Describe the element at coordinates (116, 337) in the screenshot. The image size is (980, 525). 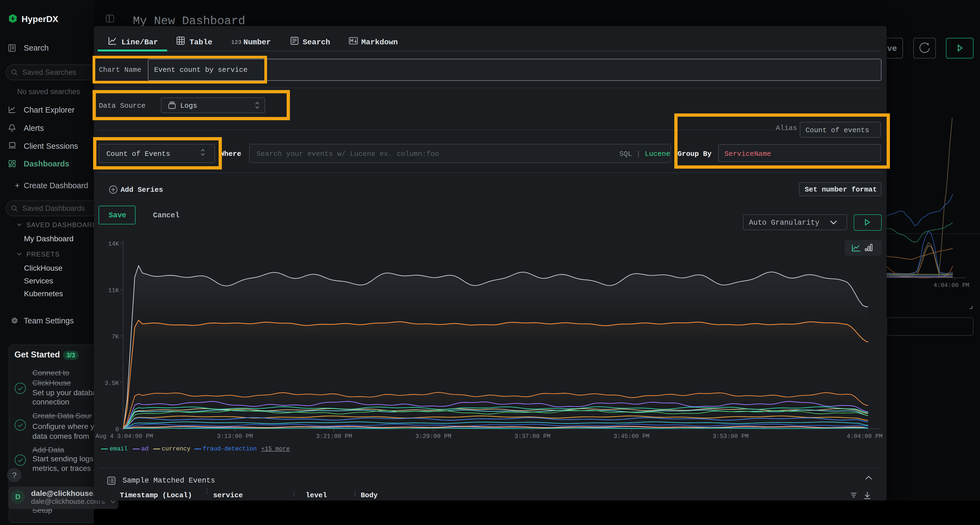
I see `svg-text: 7K` at that location.